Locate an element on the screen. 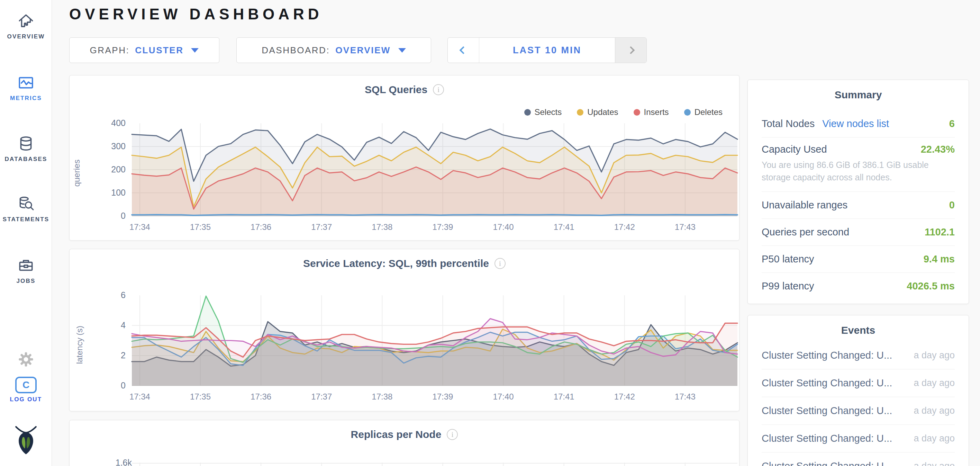 The image size is (980, 466). chart-title: Service Latency: SQL, 99th percentile is located at coordinates (396, 263).